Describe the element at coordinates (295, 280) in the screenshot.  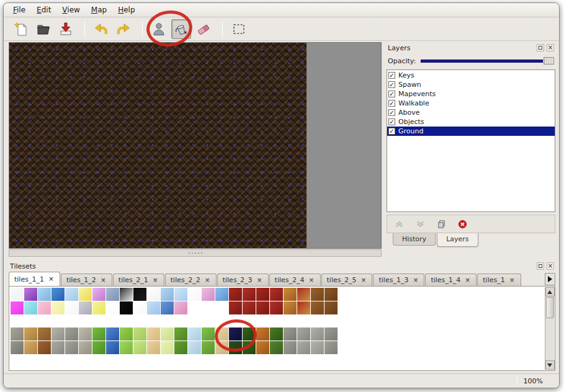
I see `tileset-tab-tiles_2_4: tiles_2_4` at that location.